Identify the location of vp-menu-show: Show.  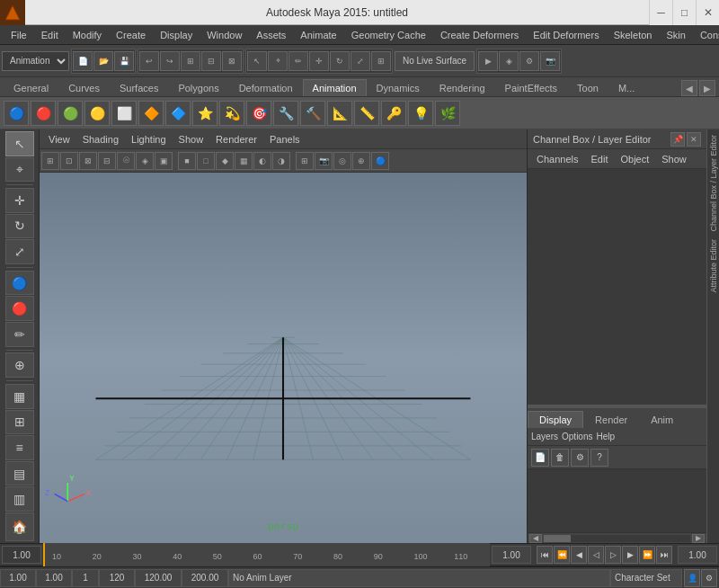
(191, 139).